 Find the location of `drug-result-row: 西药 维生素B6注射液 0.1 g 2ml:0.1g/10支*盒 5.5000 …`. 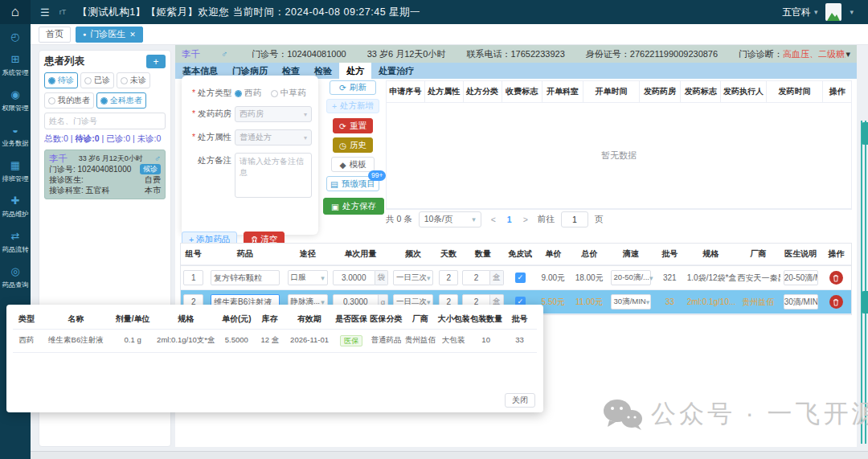

drug-result-row: 西药 维生素B6注射液 0.1 g 2ml:0.1g/10支*盒 5.5000 … is located at coordinates (275, 341).